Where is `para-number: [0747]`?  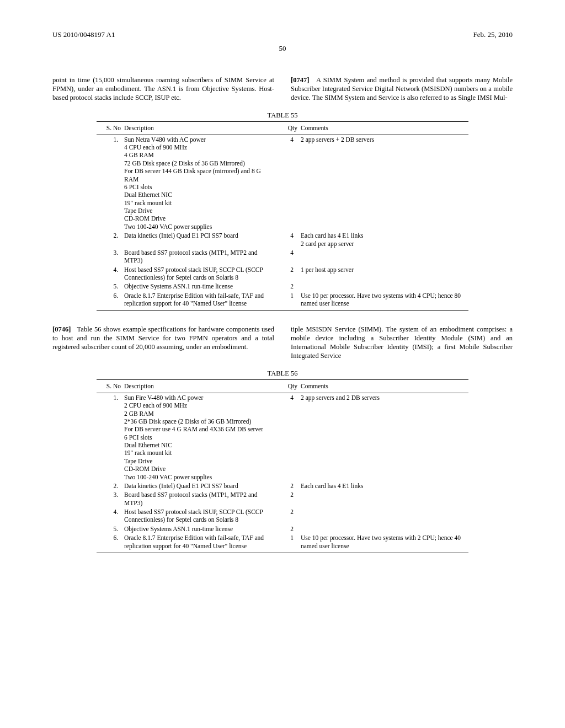 para-number: [0747] is located at coordinates (300, 80).